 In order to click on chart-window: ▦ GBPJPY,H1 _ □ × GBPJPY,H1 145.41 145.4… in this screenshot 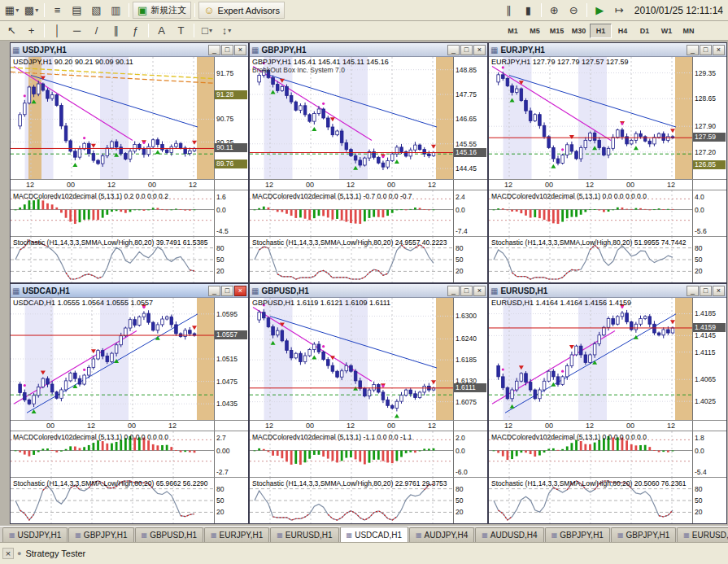, I will do `click(368, 163)`.